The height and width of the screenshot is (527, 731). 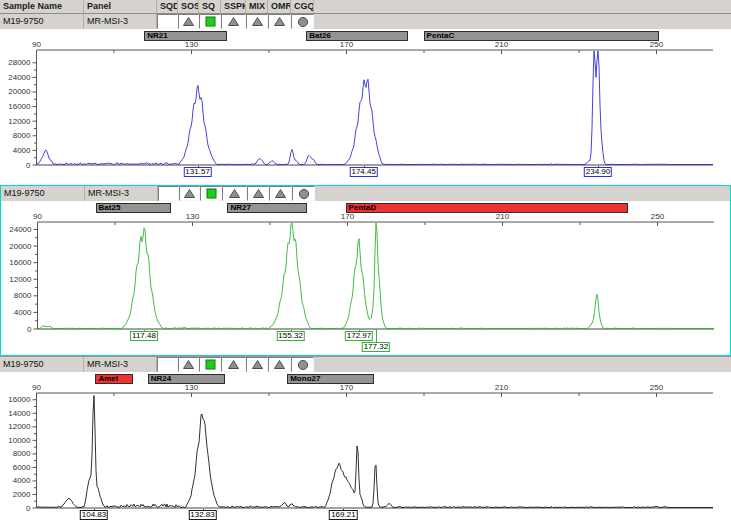 What do you see at coordinates (20, 262) in the screenshot?
I see `y-tick-label: 16000` at bounding box center [20, 262].